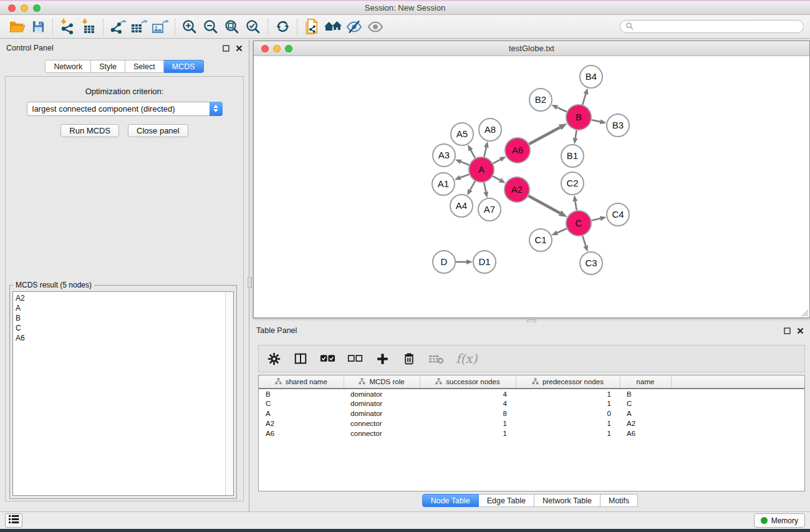  Describe the element at coordinates (473, 153) in the screenshot. I see `edge-A-A5` at that location.